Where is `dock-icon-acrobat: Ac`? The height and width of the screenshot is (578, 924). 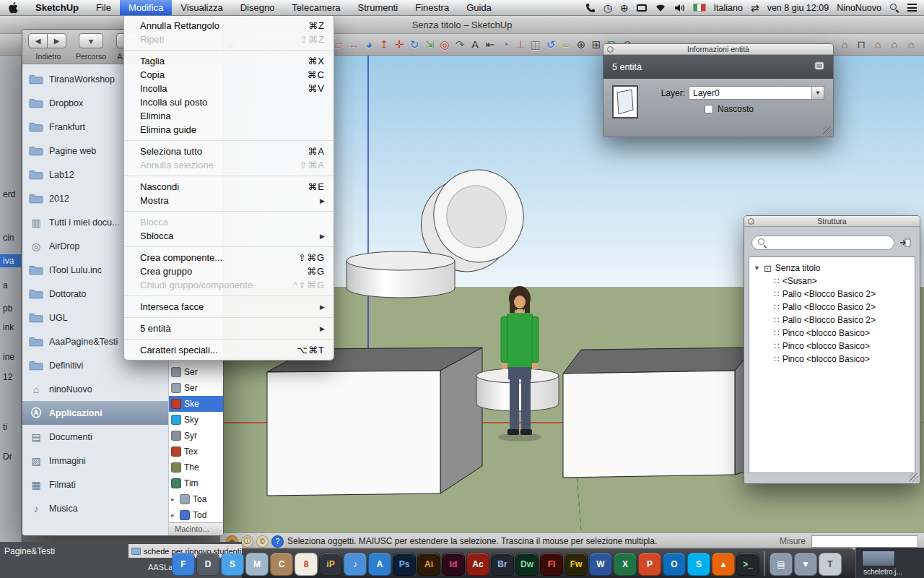
dock-icon-acrobat: Ac is located at coordinates (478, 564).